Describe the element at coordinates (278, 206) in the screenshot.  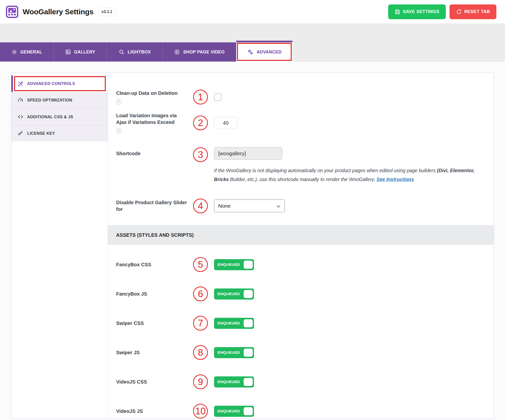
I see `chevron-down-icon` at that location.